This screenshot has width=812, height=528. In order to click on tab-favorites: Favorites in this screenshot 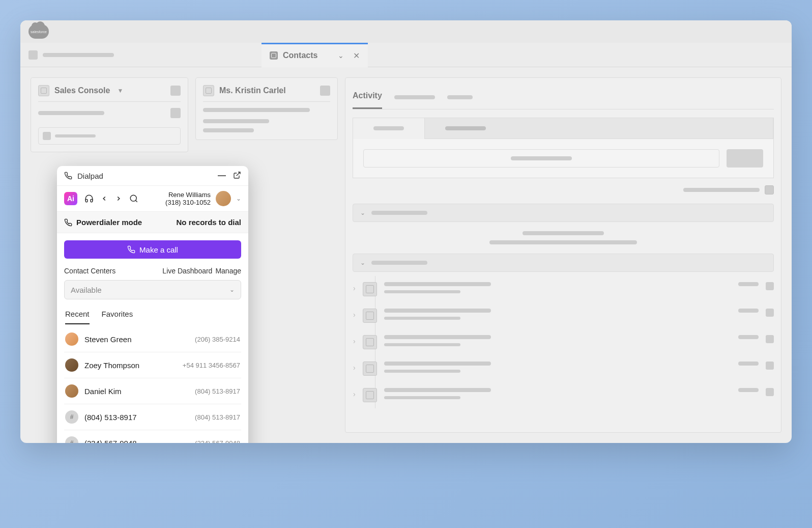, I will do `click(118, 317)`.